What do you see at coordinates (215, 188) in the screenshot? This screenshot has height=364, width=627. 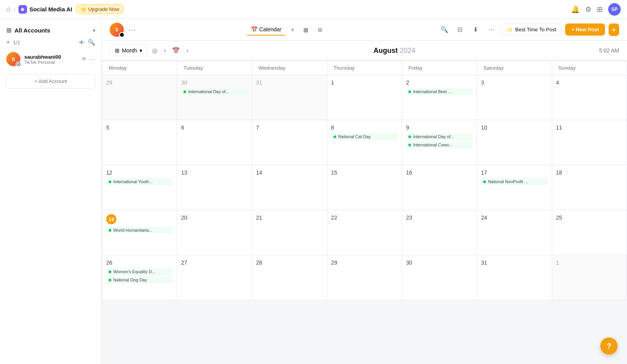 I see `calendar-cell: 13` at bounding box center [215, 188].